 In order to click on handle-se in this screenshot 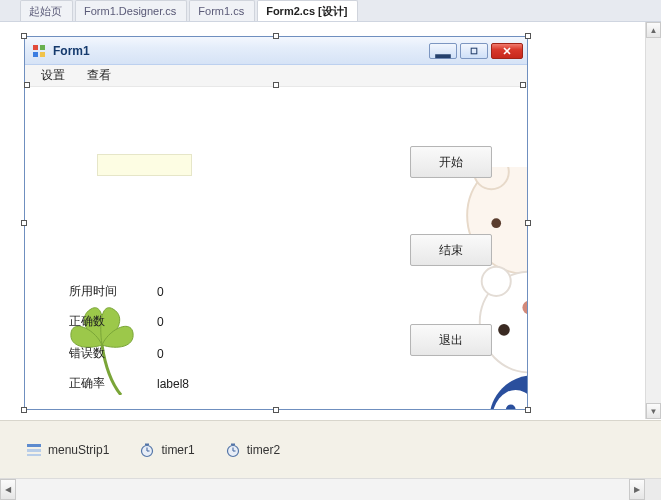, I will do `click(528, 410)`.